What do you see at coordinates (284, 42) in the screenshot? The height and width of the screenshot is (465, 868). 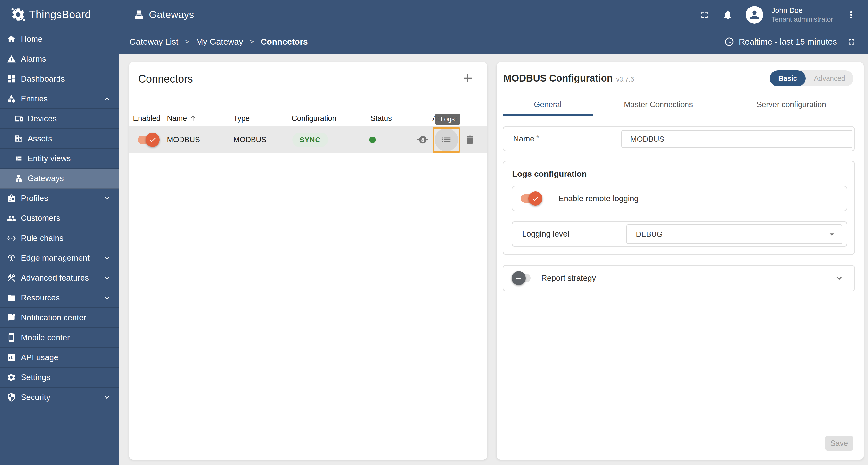 I see `breadcrumb-connectors: Connectors` at bounding box center [284, 42].